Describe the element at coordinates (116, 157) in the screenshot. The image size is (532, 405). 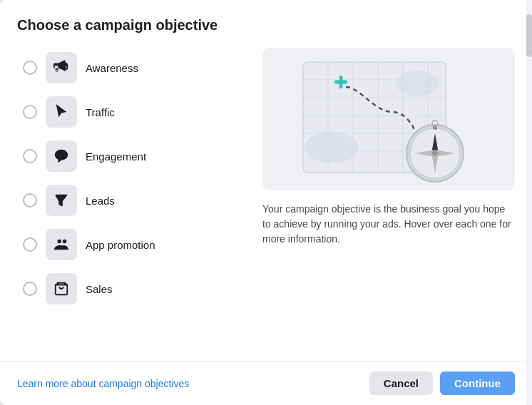
I see `engagement-label: Engagement` at that location.